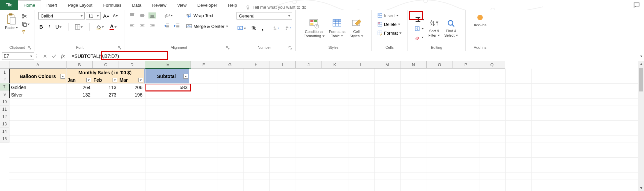 The height and width of the screenshot is (191, 644). What do you see at coordinates (5, 109) in the screenshot?
I see `row-header-11: 11` at bounding box center [5, 109].